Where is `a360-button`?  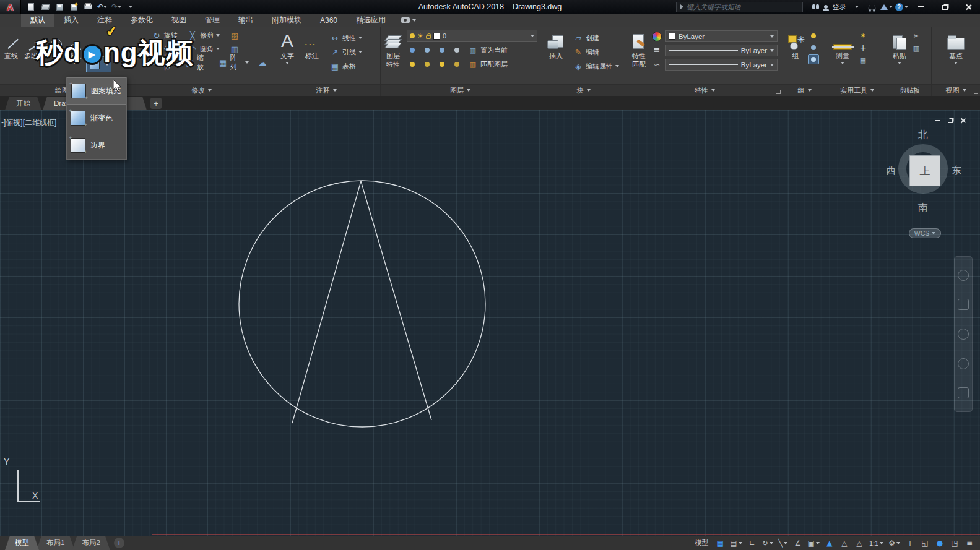 a360-button is located at coordinates (887, 7).